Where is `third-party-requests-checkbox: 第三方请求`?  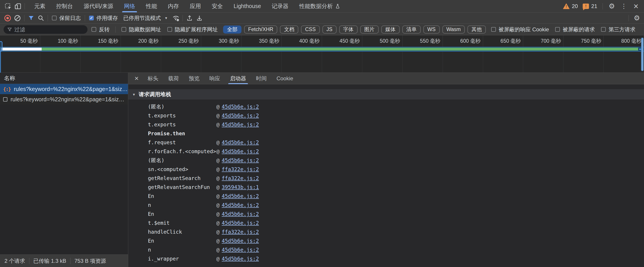
third-party-requests-checkbox: 第三方请求 is located at coordinates (618, 29).